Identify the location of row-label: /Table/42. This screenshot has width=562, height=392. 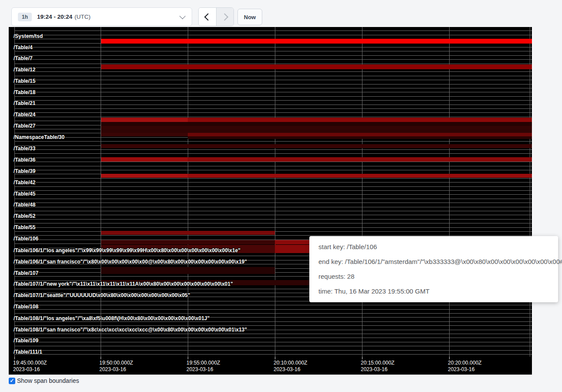
(24, 182).